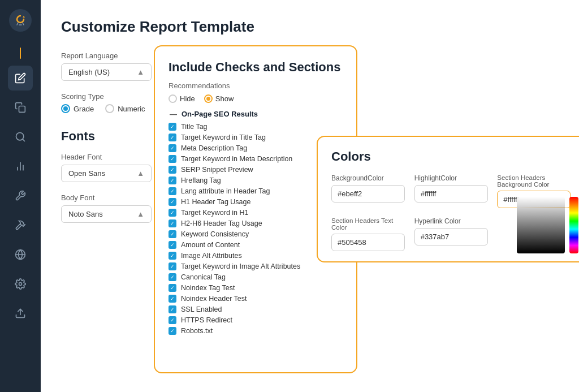 This screenshot has width=579, height=392. What do you see at coordinates (20, 166) in the screenshot?
I see `sidebar-item-chart` at bounding box center [20, 166].